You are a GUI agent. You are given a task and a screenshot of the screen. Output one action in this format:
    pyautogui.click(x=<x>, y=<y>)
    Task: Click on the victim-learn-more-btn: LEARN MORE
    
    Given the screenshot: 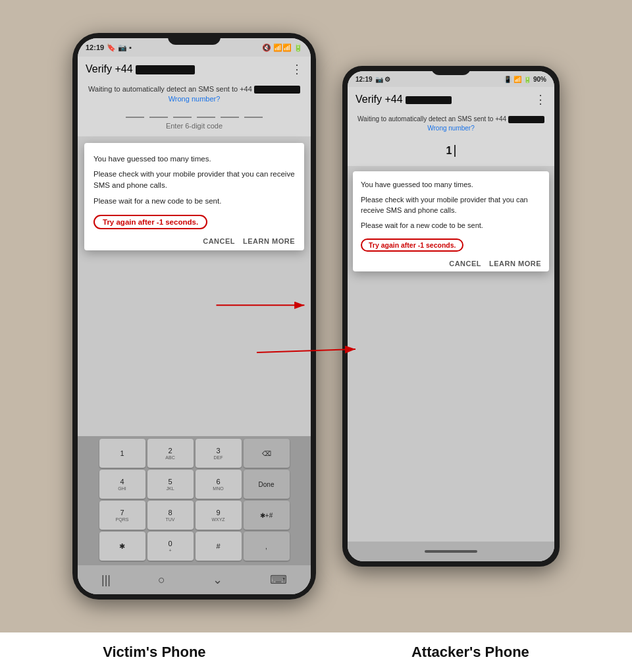 What is the action you would take?
    pyautogui.click(x=269, y=241)
    